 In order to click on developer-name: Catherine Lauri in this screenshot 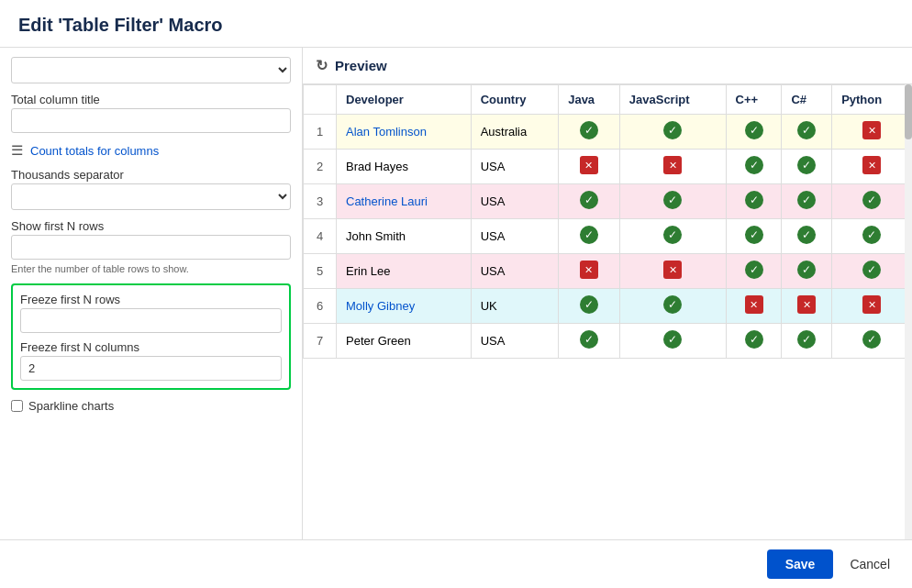, I will do `click(404, 202)`.